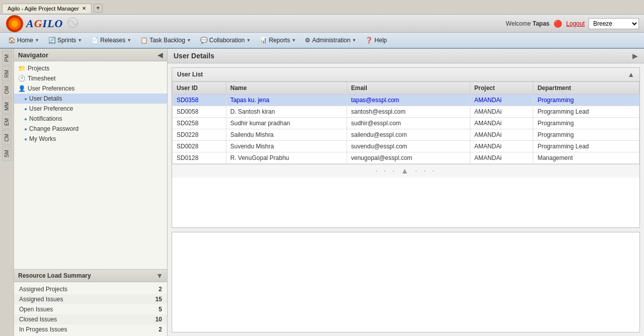 The width and height of the screenshot is (644, 336). I want to click on administration-icon: ⚙, so click(308, 40).